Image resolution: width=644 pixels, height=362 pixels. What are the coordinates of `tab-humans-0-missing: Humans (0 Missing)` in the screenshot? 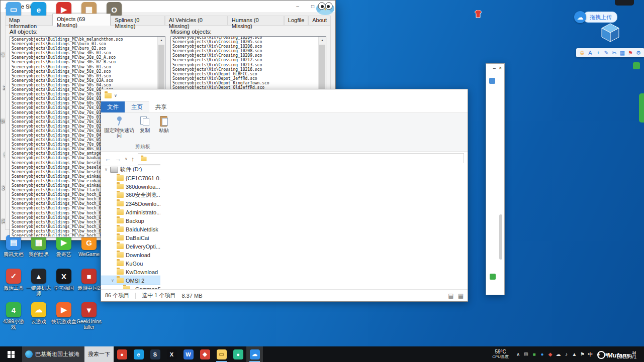 It's located at (256, 20).